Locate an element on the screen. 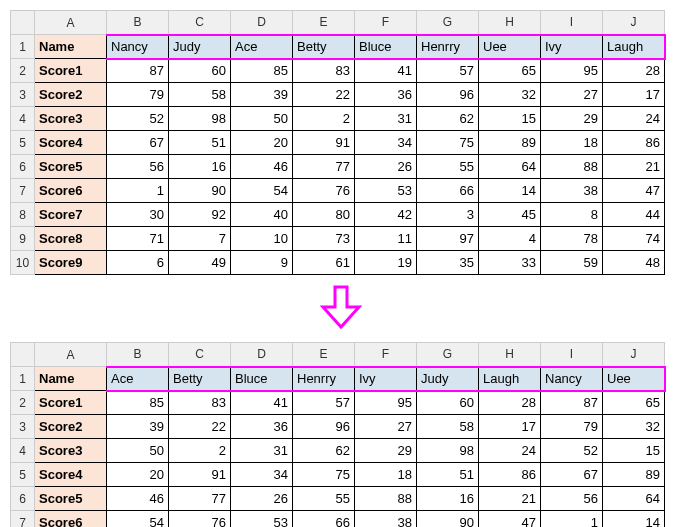 This screenshot has height=527, width=682. cell-1-3: 96 is located at coordinates (324, 427).